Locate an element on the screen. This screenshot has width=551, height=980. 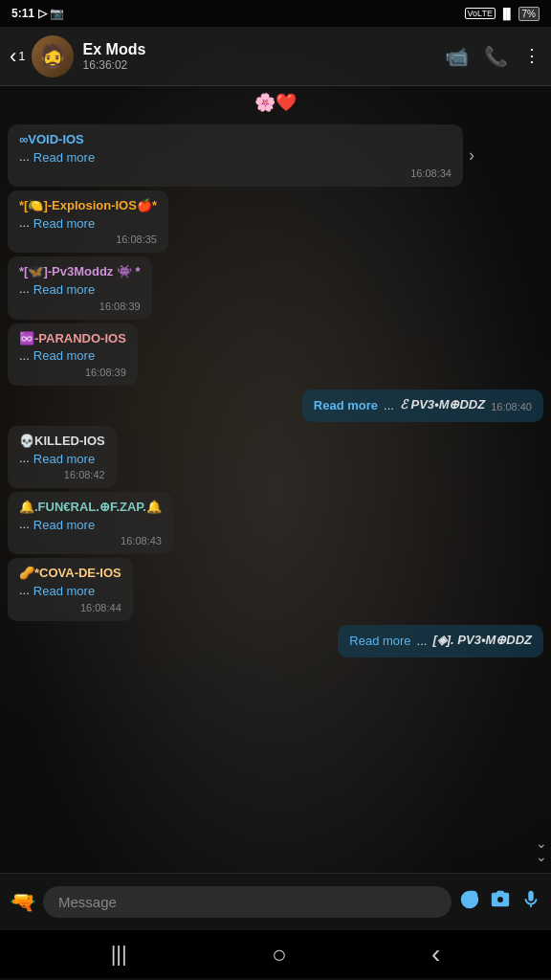
message-2: *[🍋]-Explosion-IOS🍎* ... Read more 16:08… is located at coordinates (88, 222).